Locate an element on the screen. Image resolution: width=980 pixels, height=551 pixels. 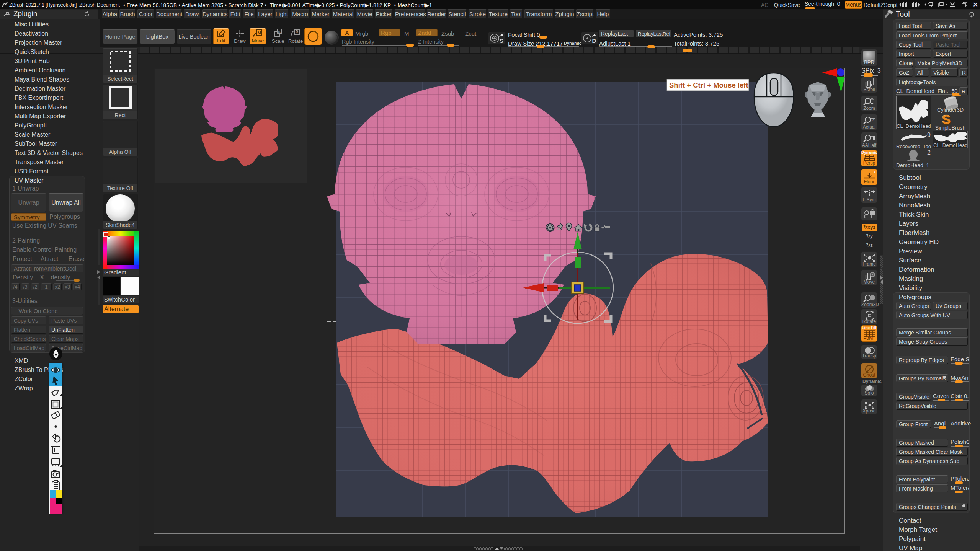
svg-text: R is located at coordinates (297, 32).